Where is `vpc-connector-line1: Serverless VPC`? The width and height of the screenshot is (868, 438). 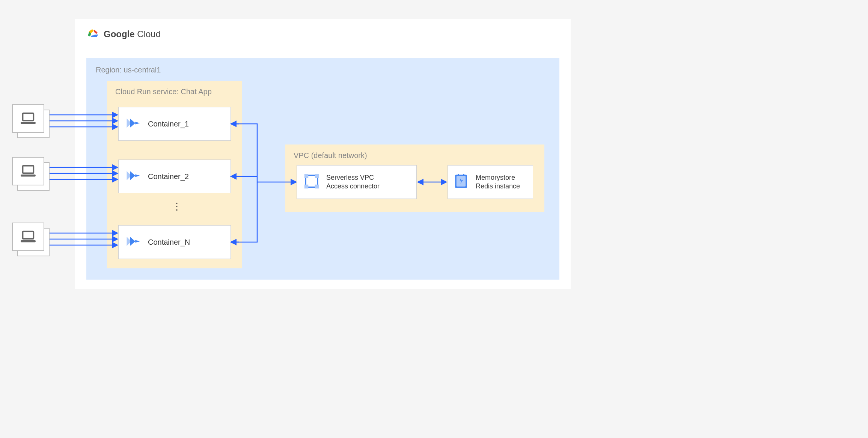 vpc-connector-line1: Serverless VPC is located at coordinates (353, 178).